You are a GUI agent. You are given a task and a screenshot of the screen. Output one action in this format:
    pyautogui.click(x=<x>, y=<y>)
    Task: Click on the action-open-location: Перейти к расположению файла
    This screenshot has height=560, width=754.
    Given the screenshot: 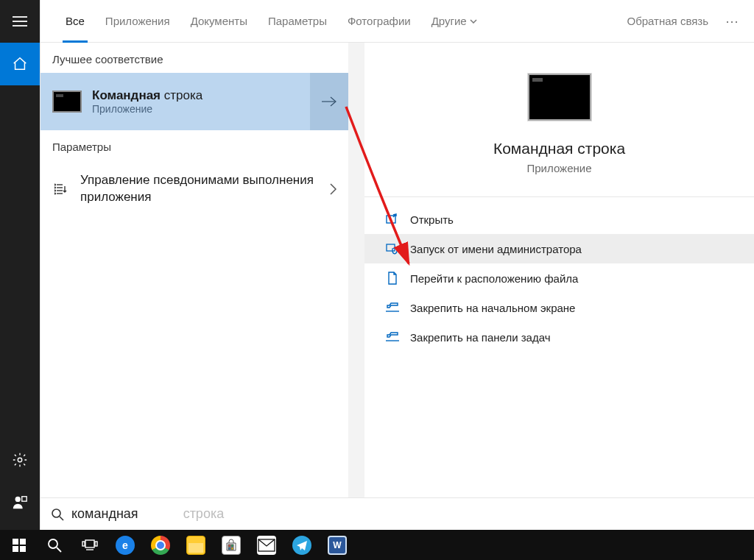 What is the action you would take?
    pyautogui.click(x=560, y=278)
    